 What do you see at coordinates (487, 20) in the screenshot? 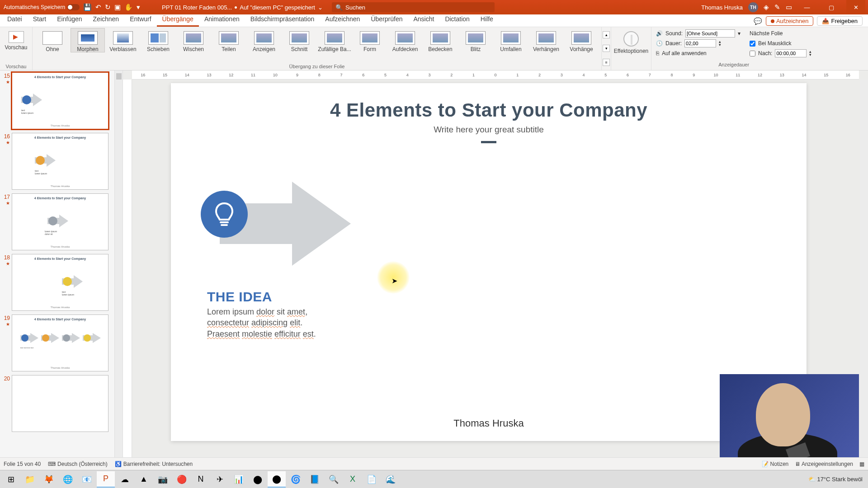
I see `tab-hilfe: Hilfe` at bounding box center [487, 20].